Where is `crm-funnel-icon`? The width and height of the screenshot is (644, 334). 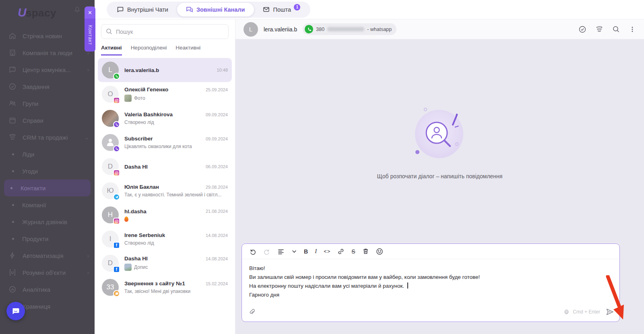 crm-funnel-icon is located at coordinates (599, 29).